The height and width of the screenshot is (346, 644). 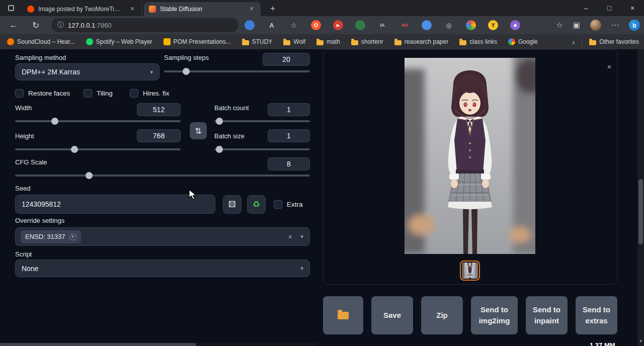 What do you see at coordinates (449, 25) in the screenshot?
I see `pin-extension-icon: ◎` at bounding box center [449, 25].